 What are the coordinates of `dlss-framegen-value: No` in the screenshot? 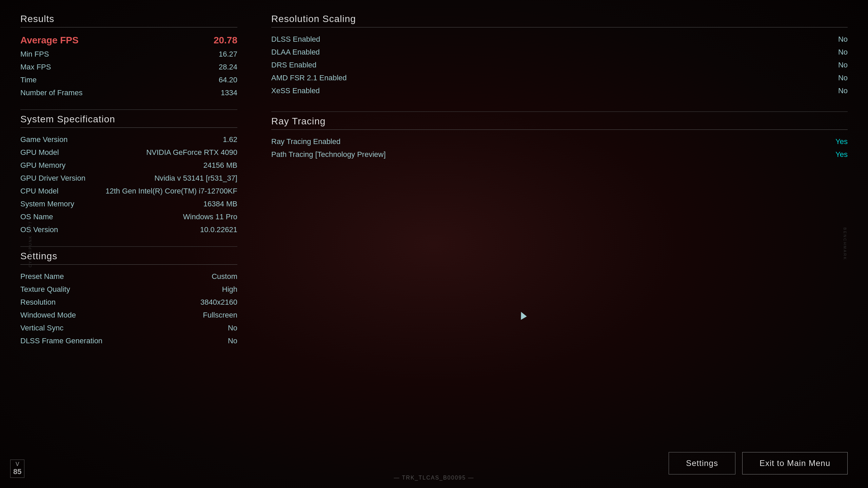 It's located at (233, 341).